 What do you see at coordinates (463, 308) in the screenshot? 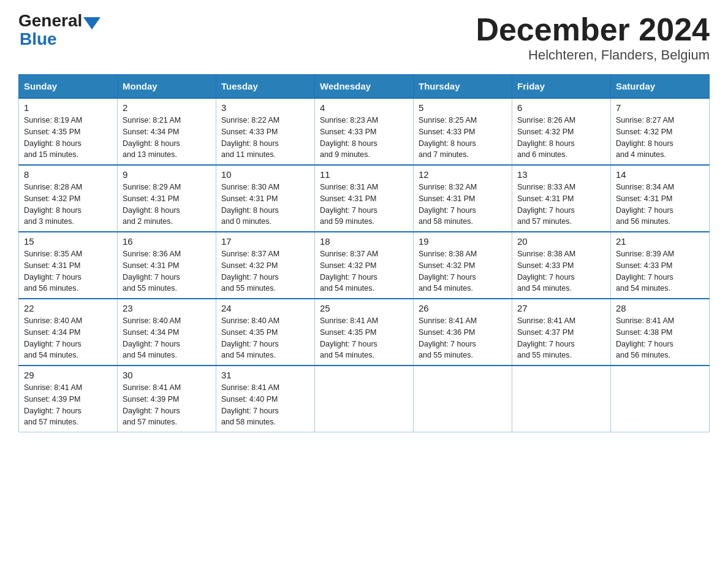
I see `day-number: 26` at bounding box center [463, 308].